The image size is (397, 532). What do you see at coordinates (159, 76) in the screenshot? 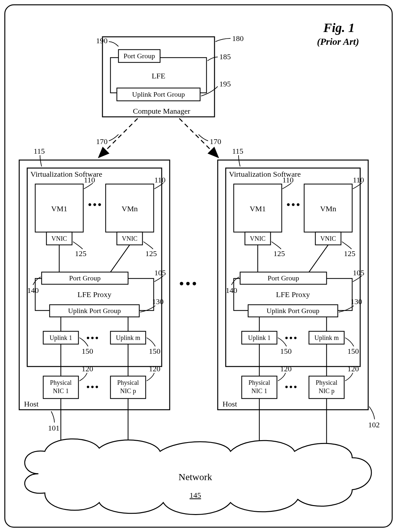
I see `lfe-label: LFE` at bounding box center [159, 76].